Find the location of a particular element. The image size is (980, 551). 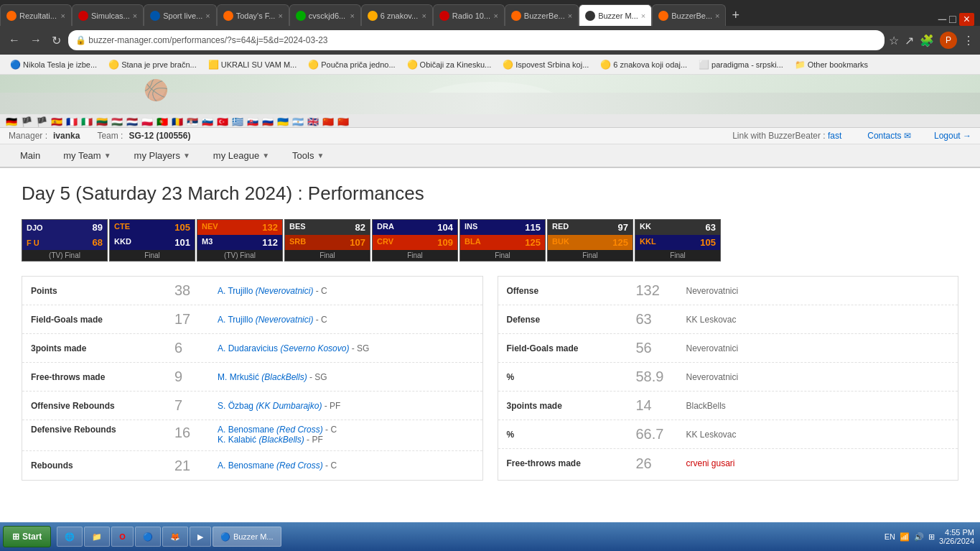

flag-nl: 🇳🇱 is located at coordinates (133, 121).